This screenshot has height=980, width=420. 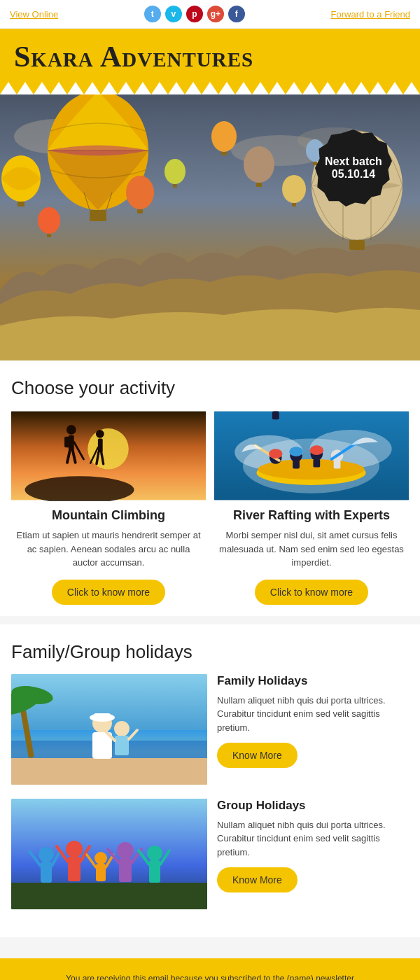 What do you see at coordinates (108, 456) in the screenshot?
I see `mountain-image` at bounding box center [108, 456].